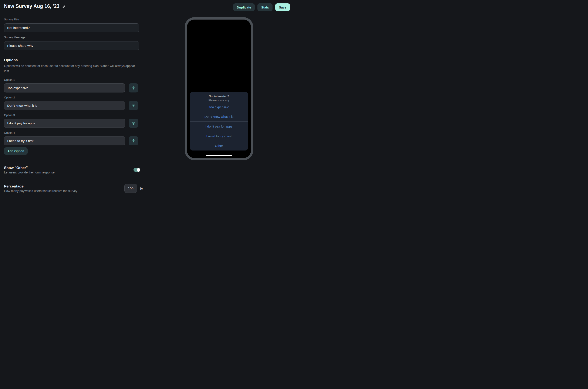 This screenshot has height=389, width=588. Describe the element at coordinates (72, 170) in the screenshot. I see `show-other-section: Show "Other" Let users provide their own…` at that location.